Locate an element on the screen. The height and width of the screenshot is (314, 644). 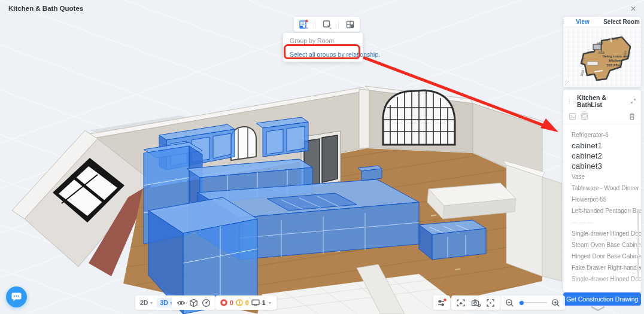
cube-icon is located at coordinates (194, 303).